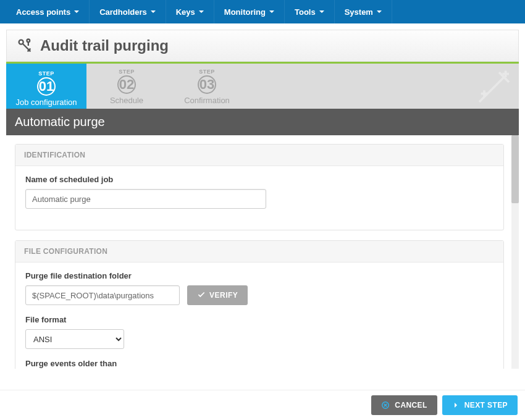 This screenshot has height=420, width=525. What do you see at coordinates (250, 12) in the screenshot?
I see `nav-monitoring: Monitoring` at bounding box center [250, 12].